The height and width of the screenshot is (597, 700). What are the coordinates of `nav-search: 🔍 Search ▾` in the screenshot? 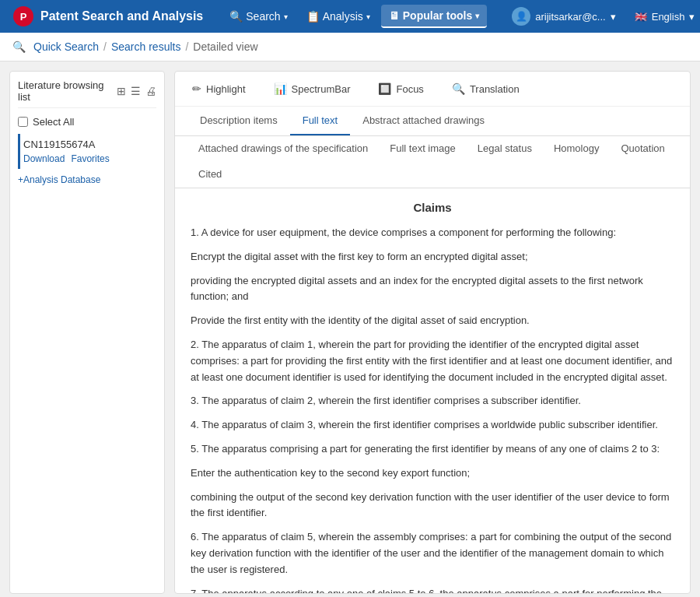 It's located at (258, 16).